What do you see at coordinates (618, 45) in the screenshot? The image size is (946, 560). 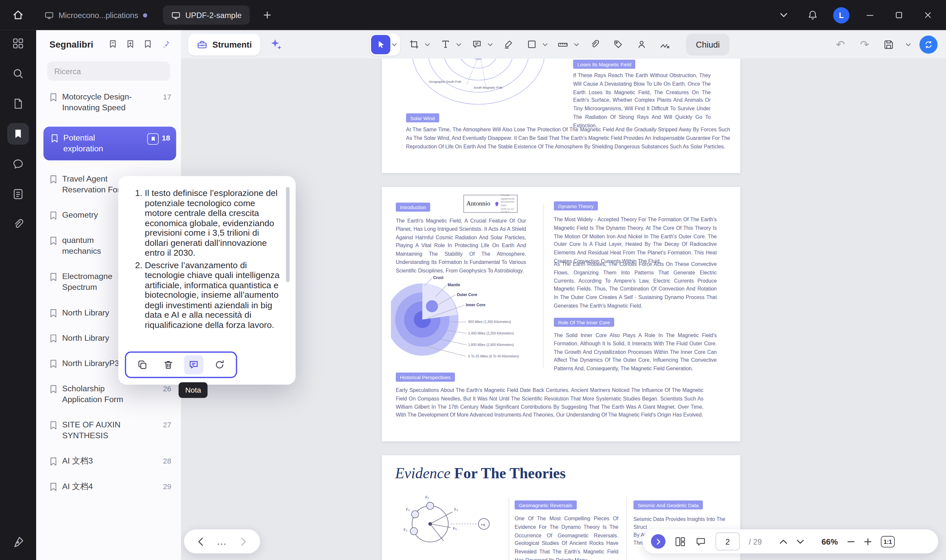 I see `sticker-tool` at bounding box center [618, 45].